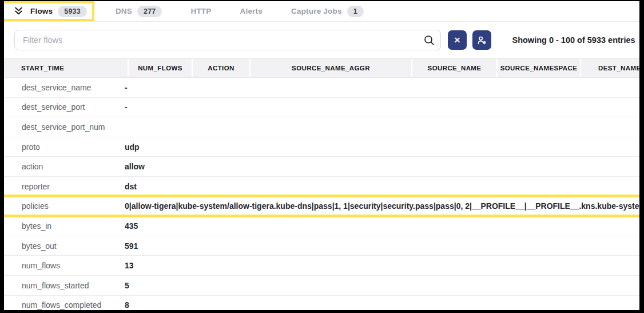  What do you see at coordinates (382, 266) in the screenshot?
I see `detail-value: 13` at bounding box center [382, 266].